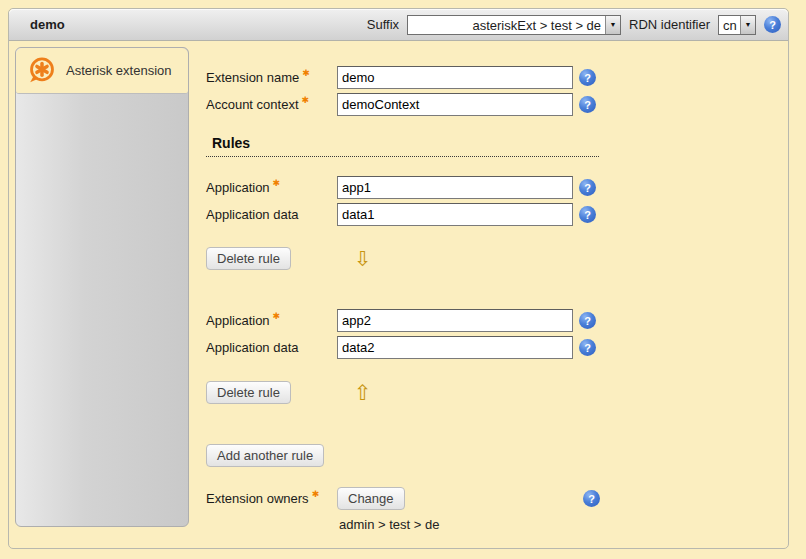 The image size is (806, 559). Describe the element at coordinates (401, 78) in the screenshot. I see `extension-name-row: Extension name✱ ?` at that location.